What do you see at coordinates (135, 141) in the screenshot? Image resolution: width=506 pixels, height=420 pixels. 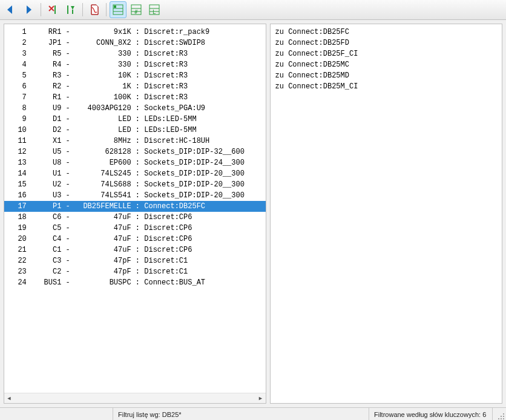 I see `component-row: 11 X1 - 8MHz : Discret:HC-18UH` at bounding box center [135, 141].